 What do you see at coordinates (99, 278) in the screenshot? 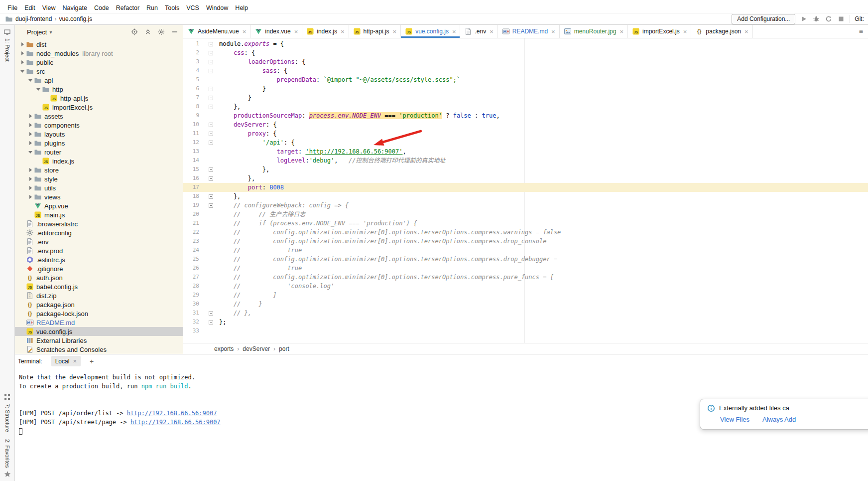
I see `tree-item-auth-json: {}auth.json` at bounding box center [99, 278].